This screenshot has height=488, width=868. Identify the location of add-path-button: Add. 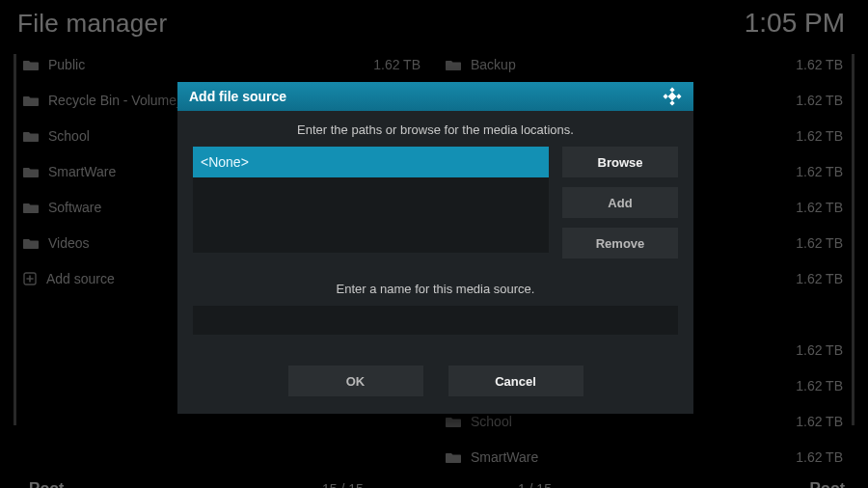
(620, 203).